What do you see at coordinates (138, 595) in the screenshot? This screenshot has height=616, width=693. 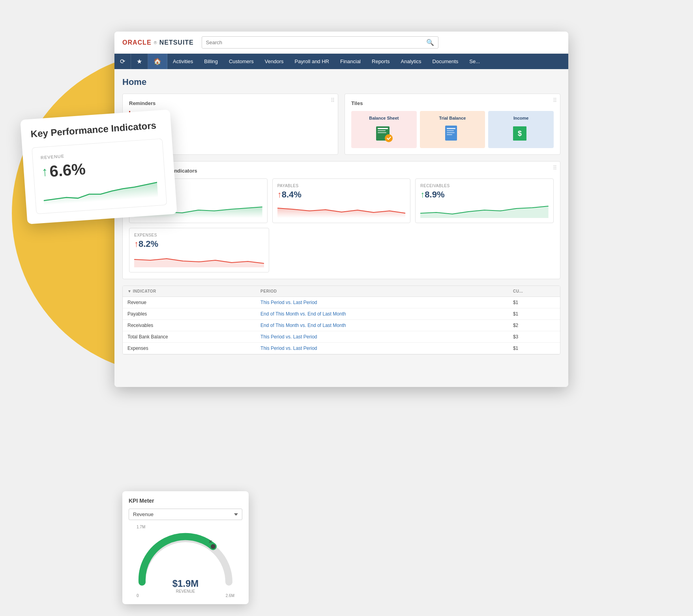 I see `gauge-min-label: 0` at bounding box center [138, 595].